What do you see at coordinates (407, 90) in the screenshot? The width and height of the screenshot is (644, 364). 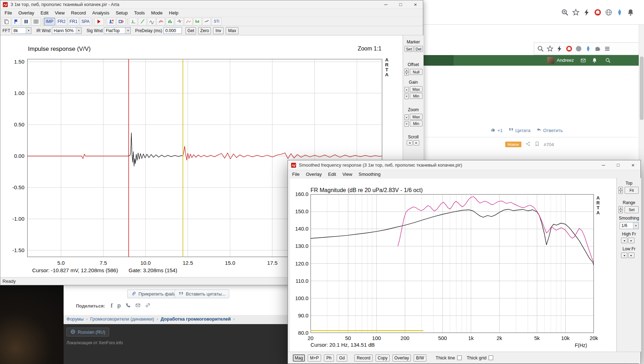 I see `gain-up-button: ▲` at bounding box center [407, 90].